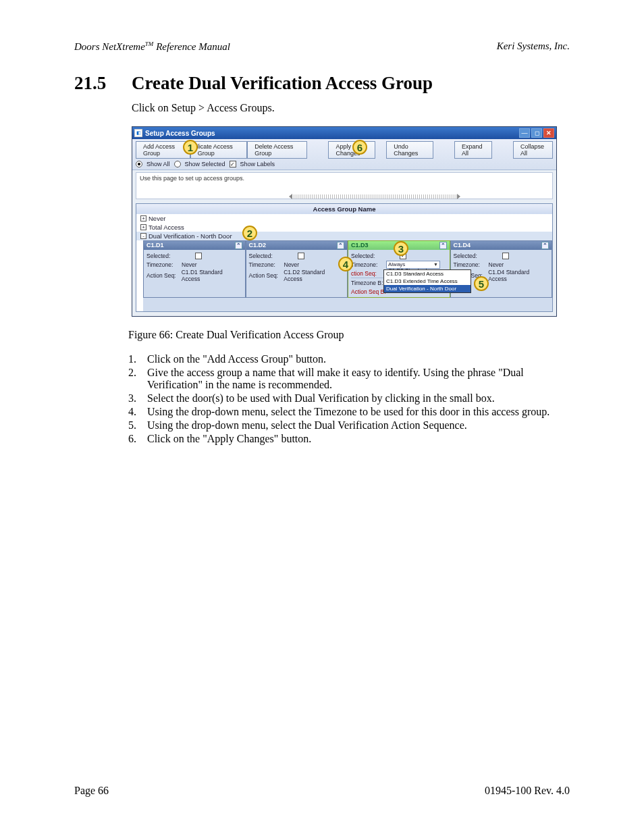  I want to click on list-item-total: + Total Access, so click(344, 227).